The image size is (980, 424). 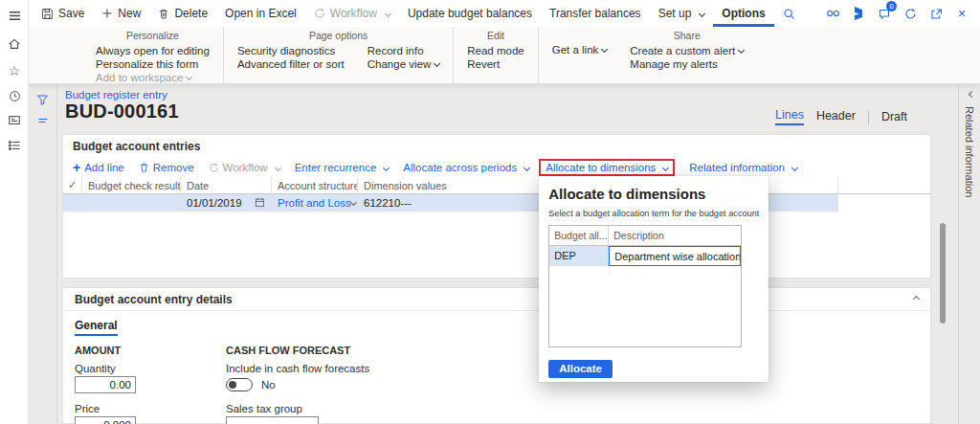 I want to click on select-all-checkmark-icon: ✓, so click(x=73, y=186).